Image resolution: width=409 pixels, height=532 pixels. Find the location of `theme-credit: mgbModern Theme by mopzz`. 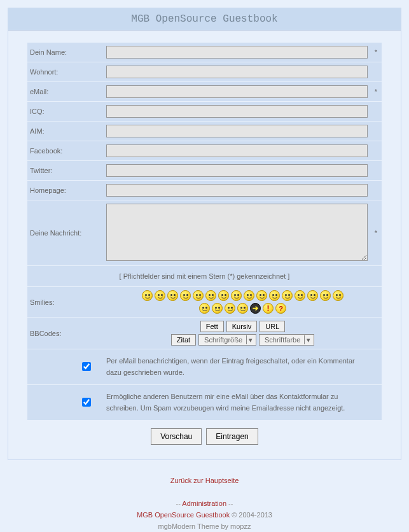

theme-credit: mgbModern Theme by mopzz is located at coordinates (205, 526).